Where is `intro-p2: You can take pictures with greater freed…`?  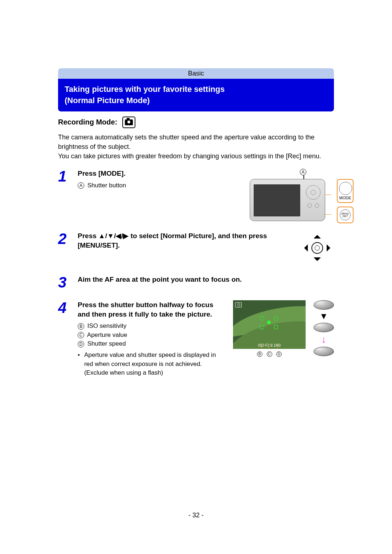
intro-p2: You can take pictures with greater freed… is located at coordinates (196, 156).